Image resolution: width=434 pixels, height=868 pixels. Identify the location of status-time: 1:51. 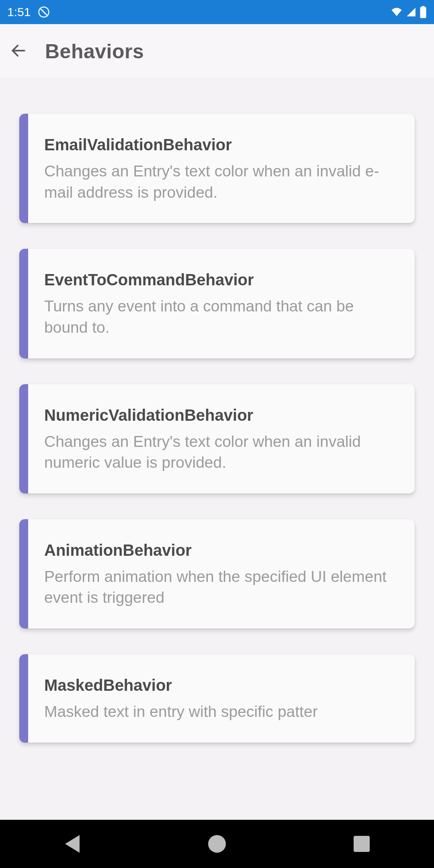
(19, 12).